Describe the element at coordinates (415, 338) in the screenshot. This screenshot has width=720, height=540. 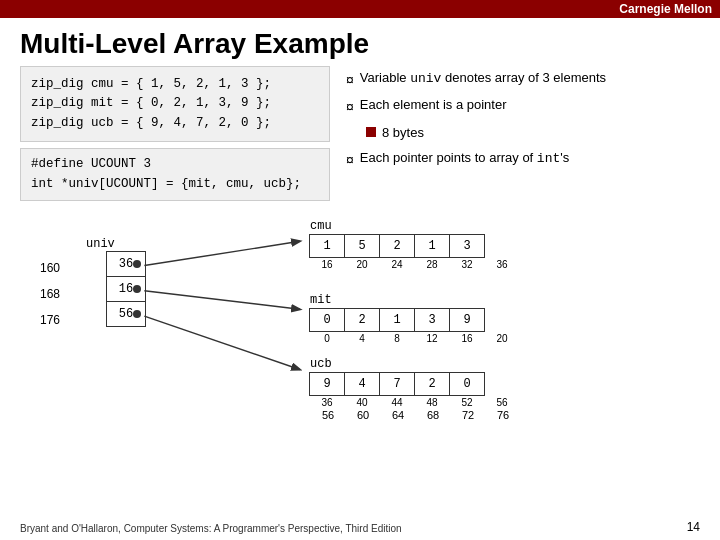
I see `mit-addrs: 0 4 8 12 16 20` at that location.